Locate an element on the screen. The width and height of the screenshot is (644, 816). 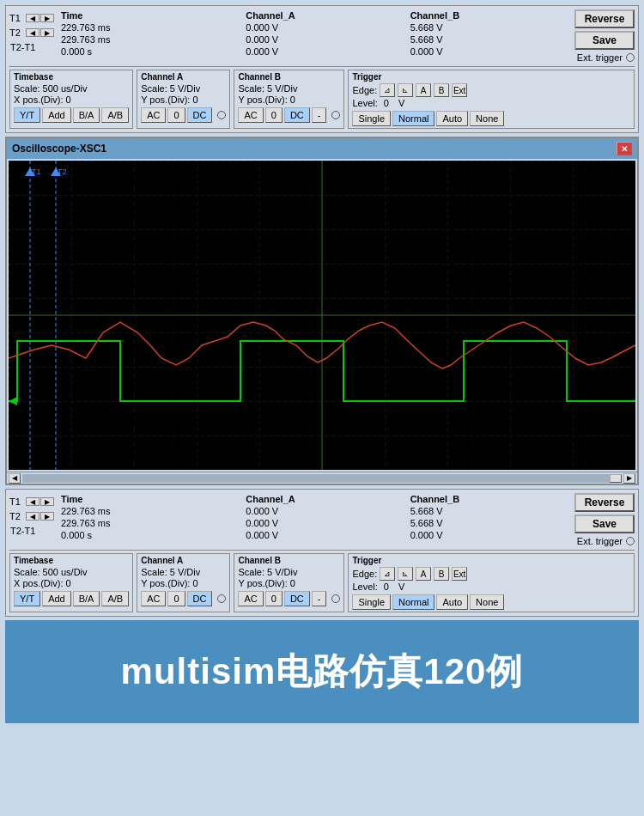
top-chb-scale-line: Scale: 5 V/Div is located at coordinates (289, 88).